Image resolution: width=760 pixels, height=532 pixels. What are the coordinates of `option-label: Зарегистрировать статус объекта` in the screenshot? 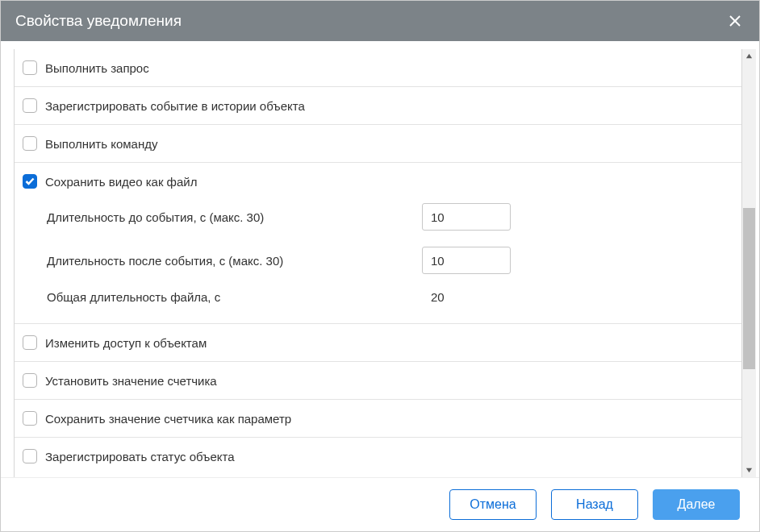 It's located at (140, 456).